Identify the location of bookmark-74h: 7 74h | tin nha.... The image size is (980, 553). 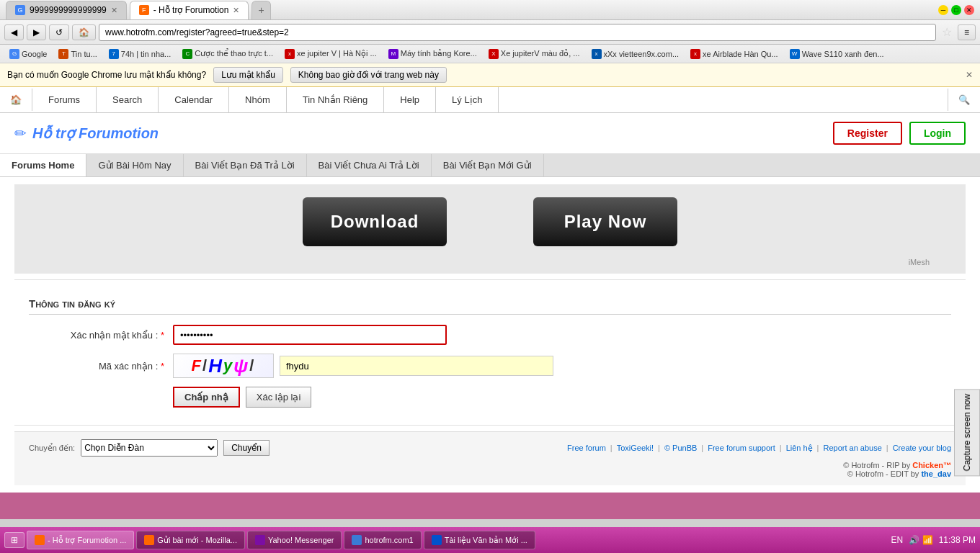
(140, 54).